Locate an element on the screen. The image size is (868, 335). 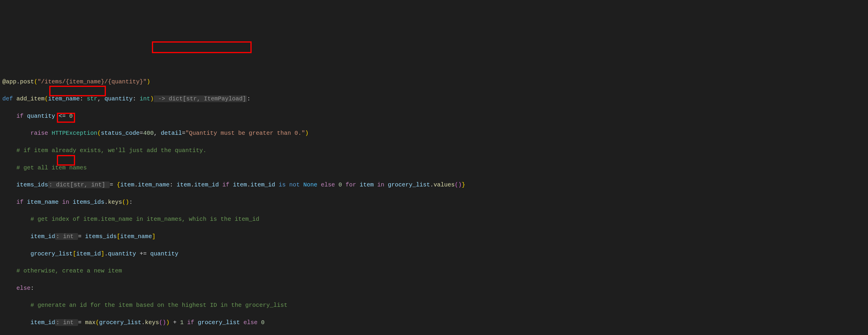
code-line-15: item_id: int = max(grocery_list.keys()) … is located at coordinates (434, 323).